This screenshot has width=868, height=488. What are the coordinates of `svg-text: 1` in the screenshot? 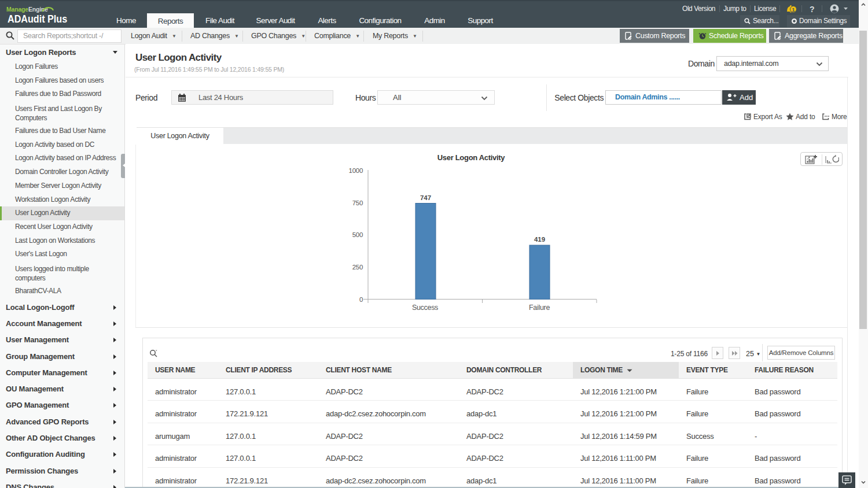 It's located at (793, 10).